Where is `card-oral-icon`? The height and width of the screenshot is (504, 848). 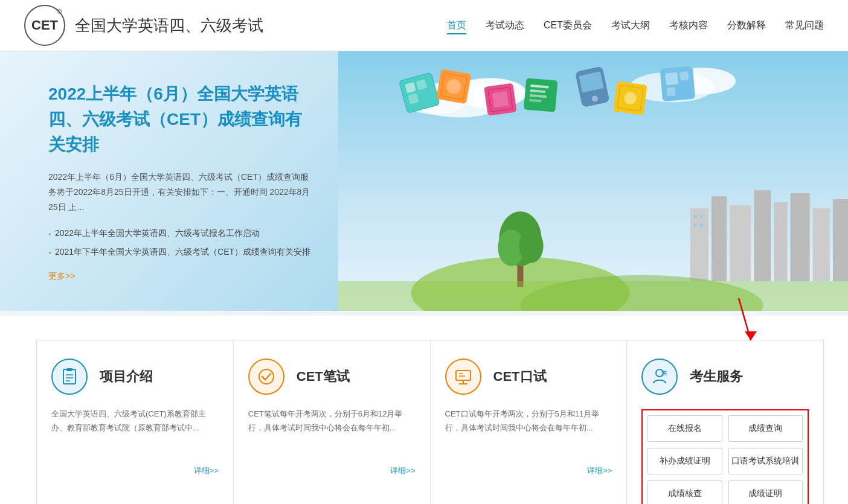 card-oral-icon is located at coordinates (463, 377).